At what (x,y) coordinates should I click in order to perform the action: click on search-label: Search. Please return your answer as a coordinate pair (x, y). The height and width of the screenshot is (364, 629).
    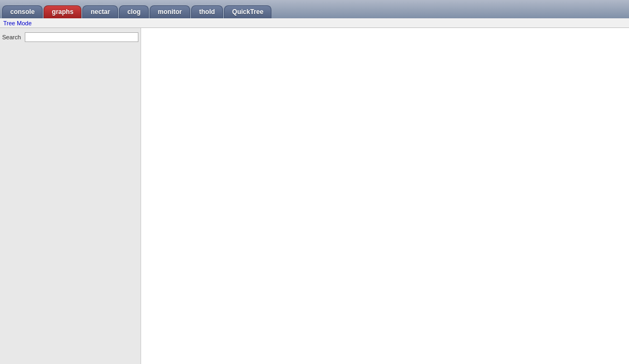
    Looking at the image, I should click on (12, 37).